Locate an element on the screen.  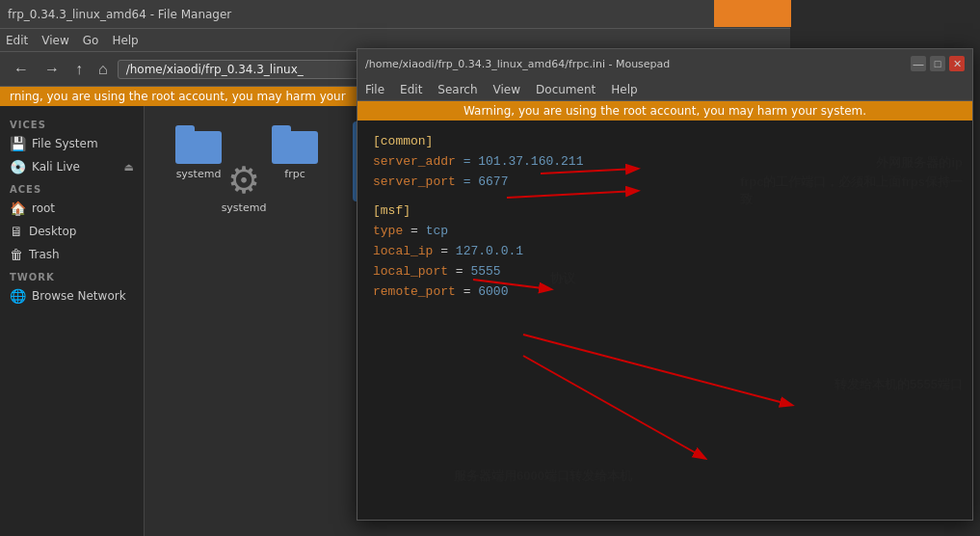
local-ip-key: local_ip is located at coordinates (403, 251).